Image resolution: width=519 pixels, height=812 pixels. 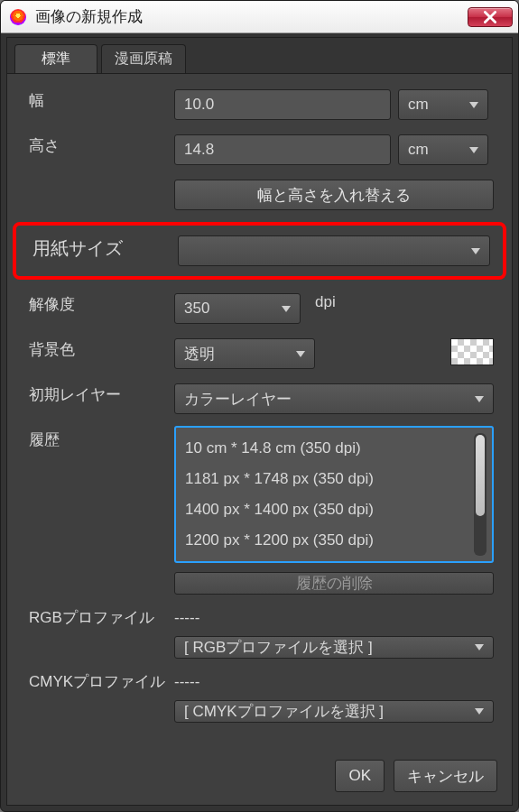 I want to click on ok-button: OK, so click(x=359, y=776).